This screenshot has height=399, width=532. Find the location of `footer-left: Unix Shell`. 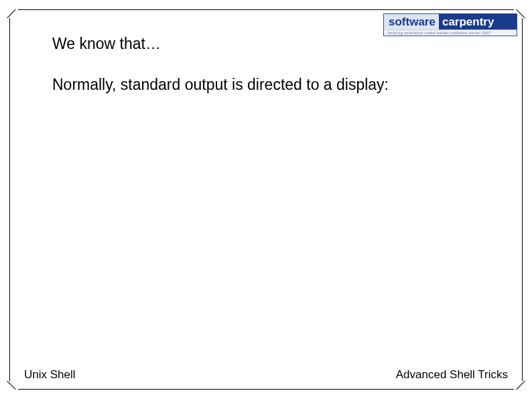

footer-left: Unix Shell is located at coordinates (50, 375).